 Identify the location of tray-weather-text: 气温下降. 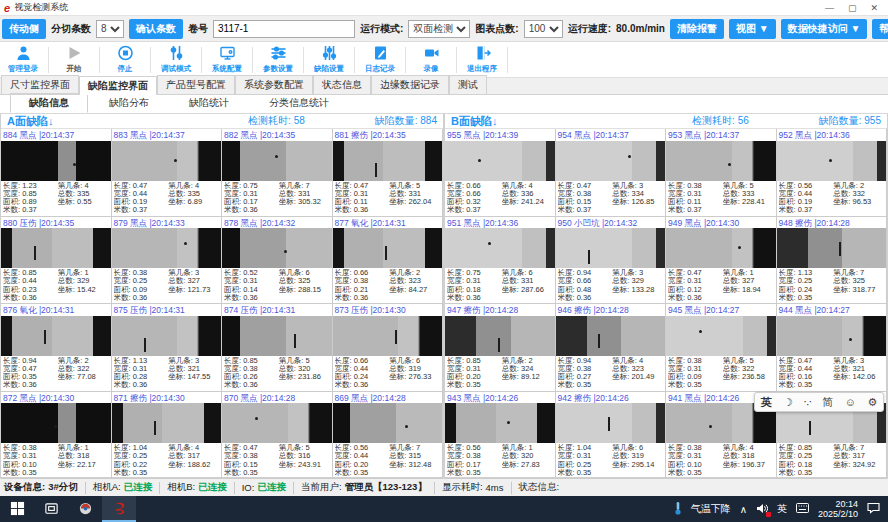
(711, 509).